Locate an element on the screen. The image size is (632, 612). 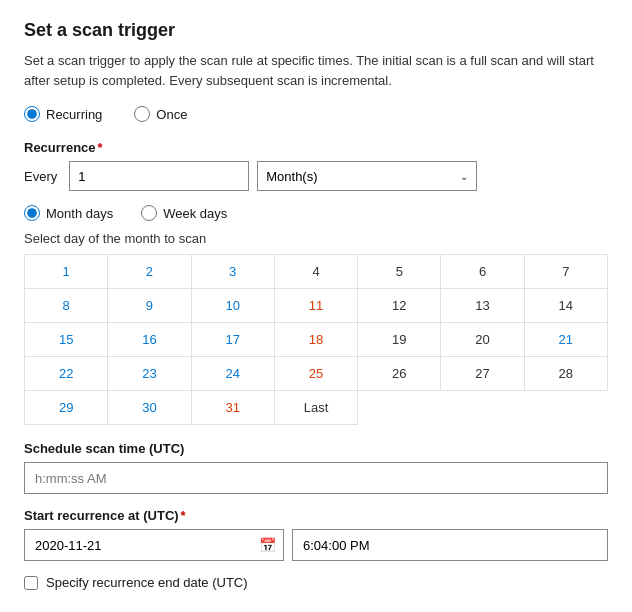
page-title: Set a scan trigger is located at coordinates (316, 30).